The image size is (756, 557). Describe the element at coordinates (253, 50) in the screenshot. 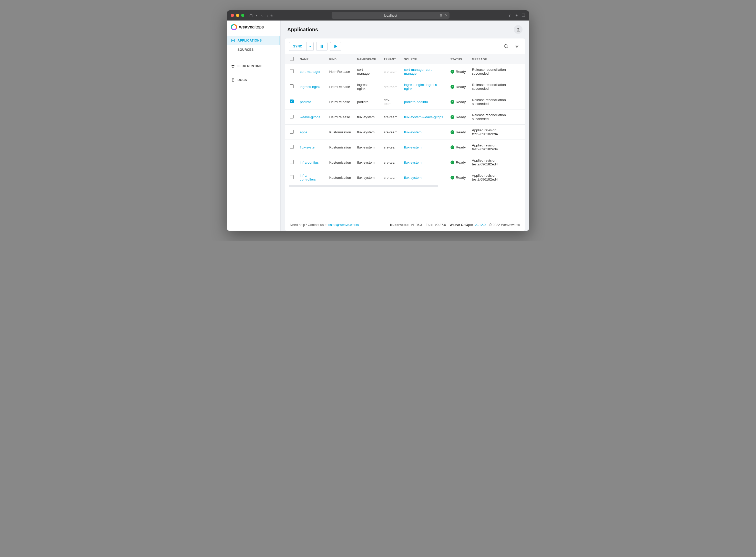

I see `nav-sources: SOURCES` at that location.